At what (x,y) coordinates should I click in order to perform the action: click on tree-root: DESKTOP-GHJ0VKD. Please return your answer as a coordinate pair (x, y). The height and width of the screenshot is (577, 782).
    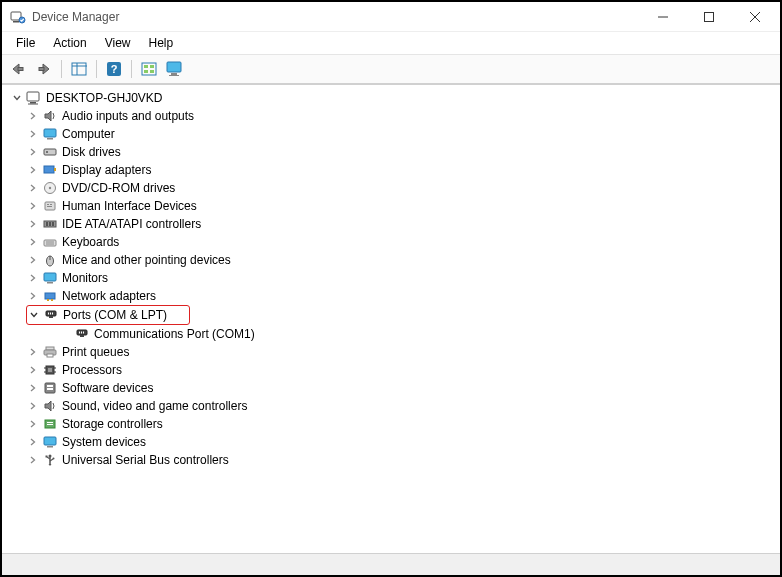
    Looking at the image, I should click on (391, 98).